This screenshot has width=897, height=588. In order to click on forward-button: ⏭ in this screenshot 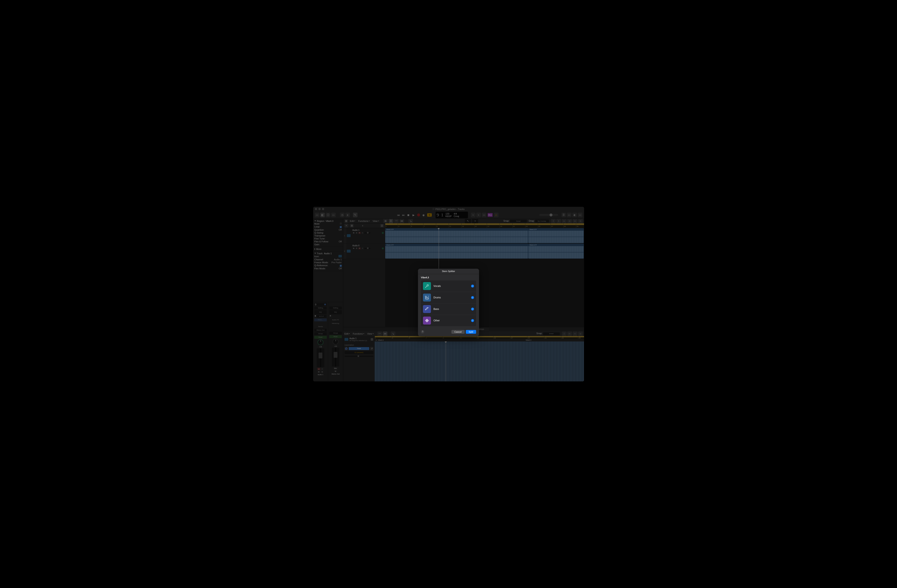, I will do `click(404, 215)`.